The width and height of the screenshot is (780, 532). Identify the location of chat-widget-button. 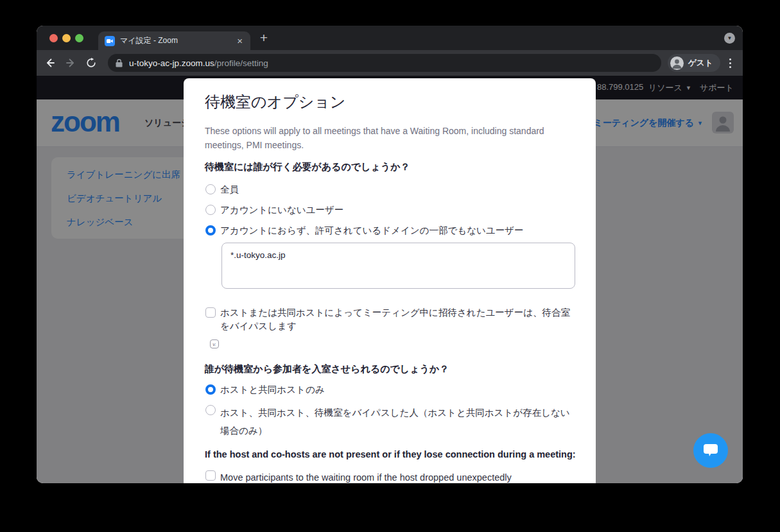
(711, 450).